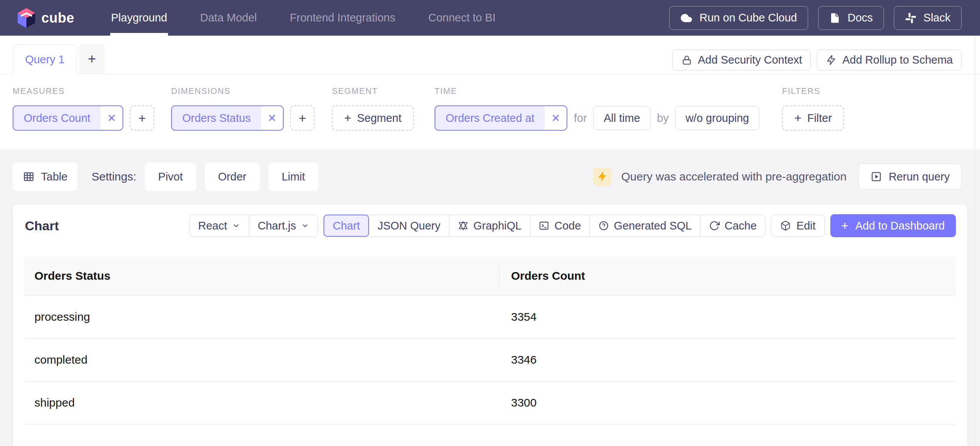 The image size is (980, 446). I want to click on rerun-query-button: Rerun query, so click(910, 177).